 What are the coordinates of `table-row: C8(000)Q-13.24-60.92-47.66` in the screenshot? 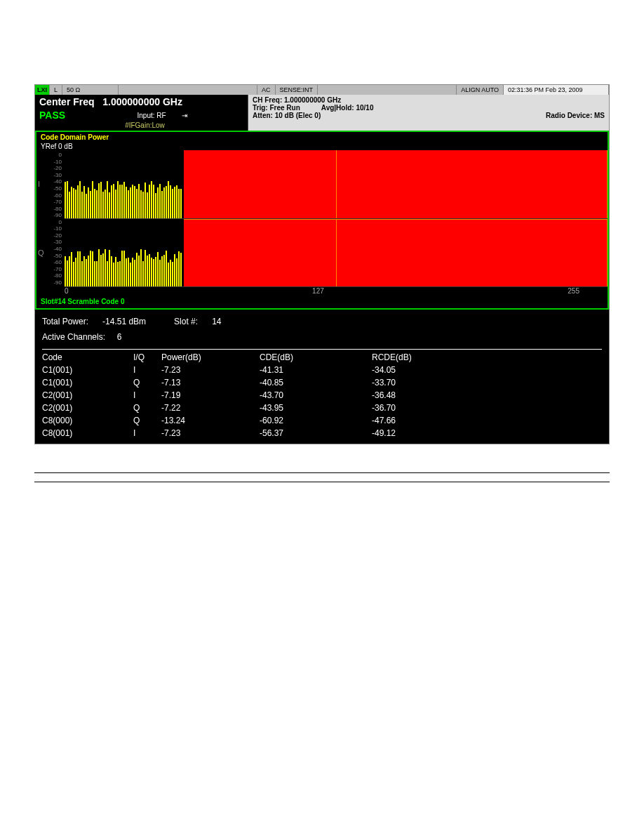 It's located at (322, 421).